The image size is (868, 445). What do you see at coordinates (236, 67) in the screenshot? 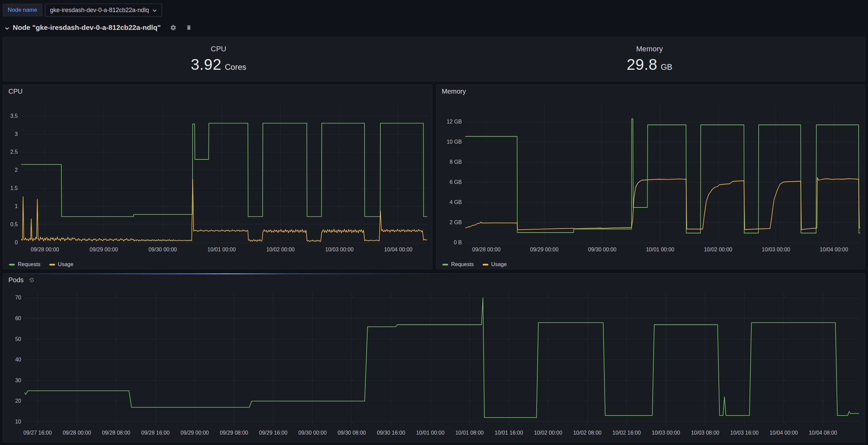
I see `stat-cpu-unit: Cores` at bounding box center [236, 67].